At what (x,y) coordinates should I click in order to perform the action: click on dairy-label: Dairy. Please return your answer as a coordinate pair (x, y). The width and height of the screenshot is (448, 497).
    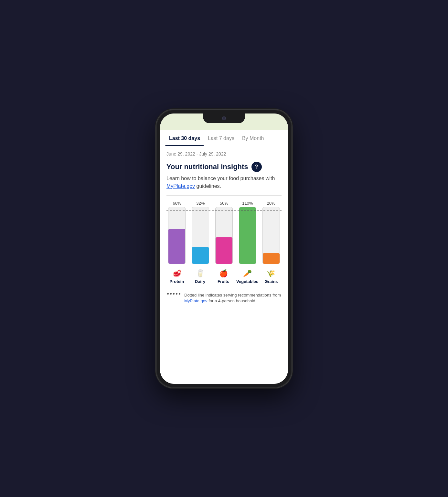
    Looking at the image, I should click on (200, 281).